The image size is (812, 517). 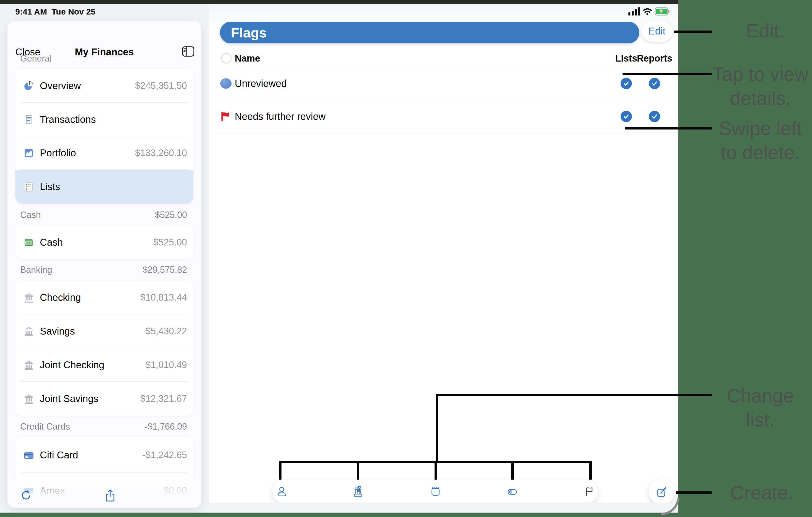 I want to click on callout-line-tap, so click(x=667, y=74).